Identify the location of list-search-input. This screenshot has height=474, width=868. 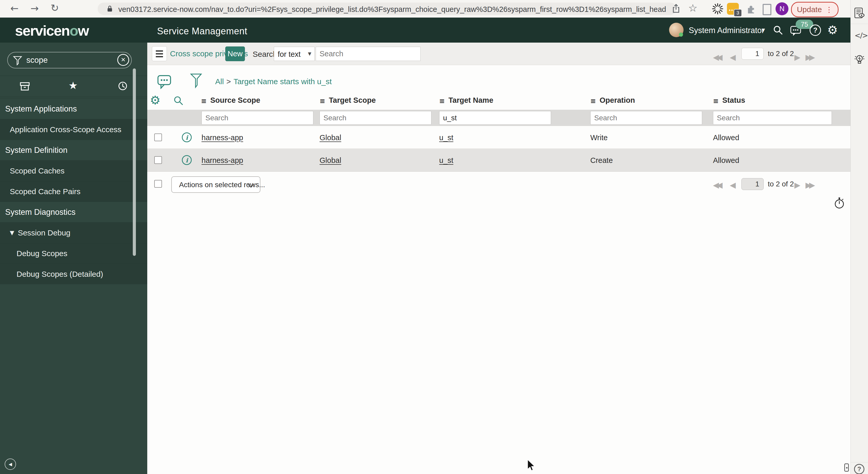
(368, 54).